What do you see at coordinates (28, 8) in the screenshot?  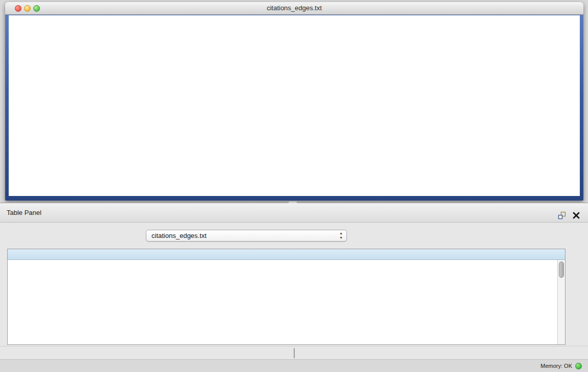 I see `minimize-window-button` at bounding box center [28, 8].